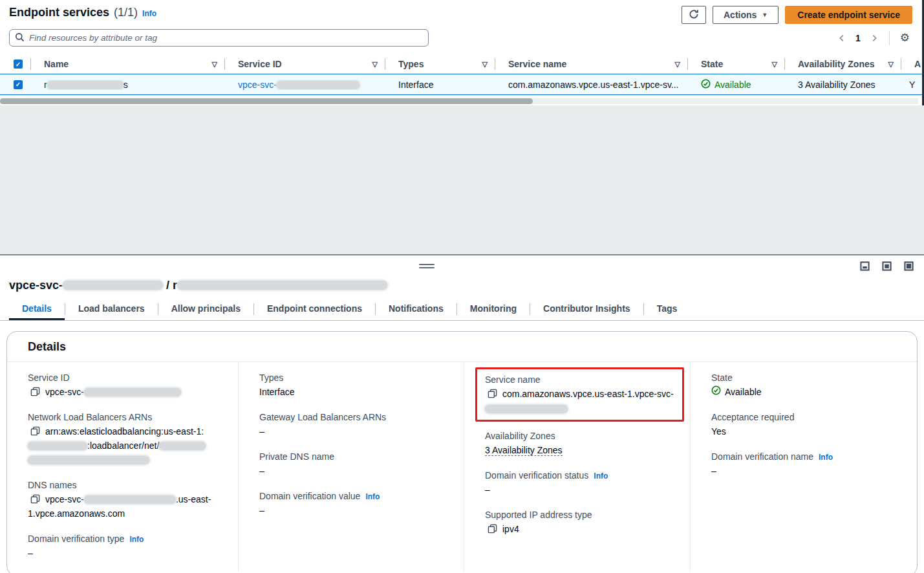  What do you see at coordinates (18, 85) in the screenshot?
I see `row-checkbox: ✓` at bounding box center [18, 85].